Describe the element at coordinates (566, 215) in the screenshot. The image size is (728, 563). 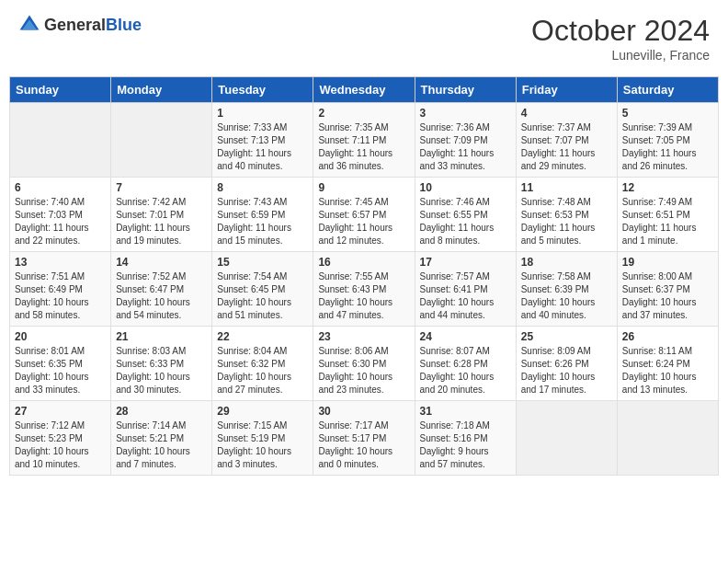
I see `calendar-cell: 11Sunrise: 7:48 AM Sunset: 6:53 PM Dayli…` at that location.